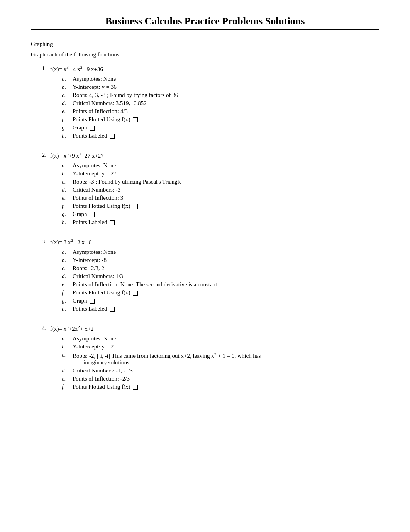 The height and width of the screenshot is (532, 410). Describe the element at coordinates (220, 104) in the screenshot. I see `problem-1-d: d.Critical Numbers: 3.519, -0.852` at that location.